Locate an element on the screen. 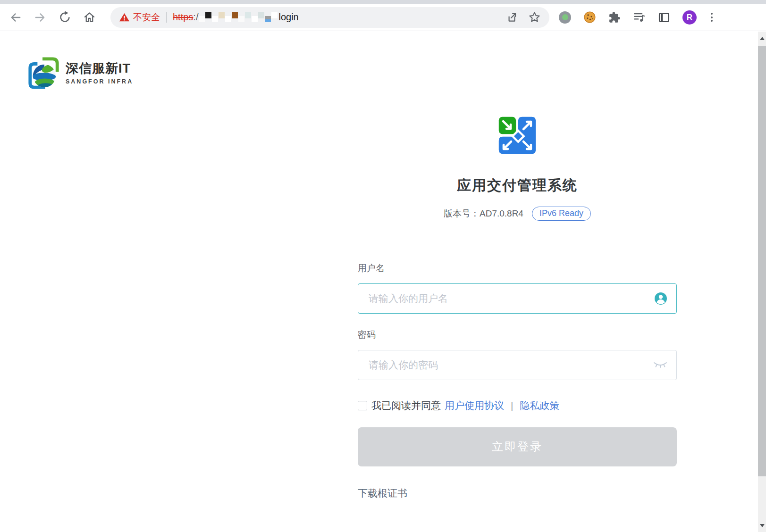 The width and height of the screenshot is (766, 532). redacted-url-mosaic is located at coordinates (238, 17).